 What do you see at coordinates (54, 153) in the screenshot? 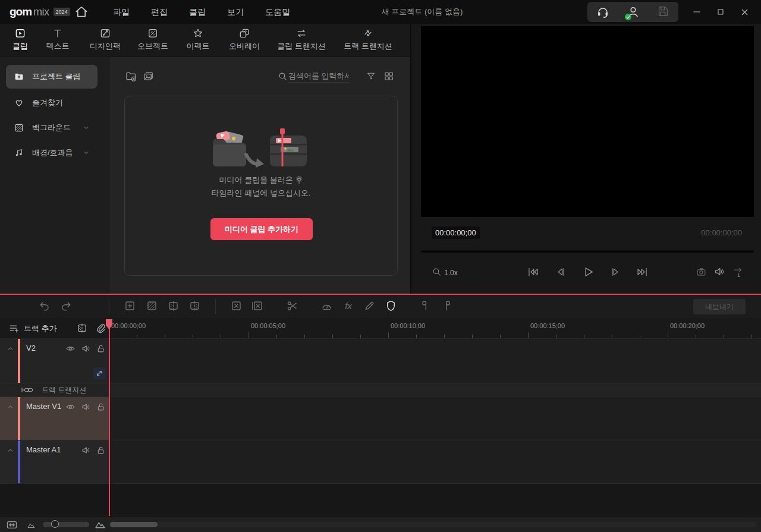
I see `sidebar-item-bgm-sfx: 배경/효과음` at bounding box center [54, 153].